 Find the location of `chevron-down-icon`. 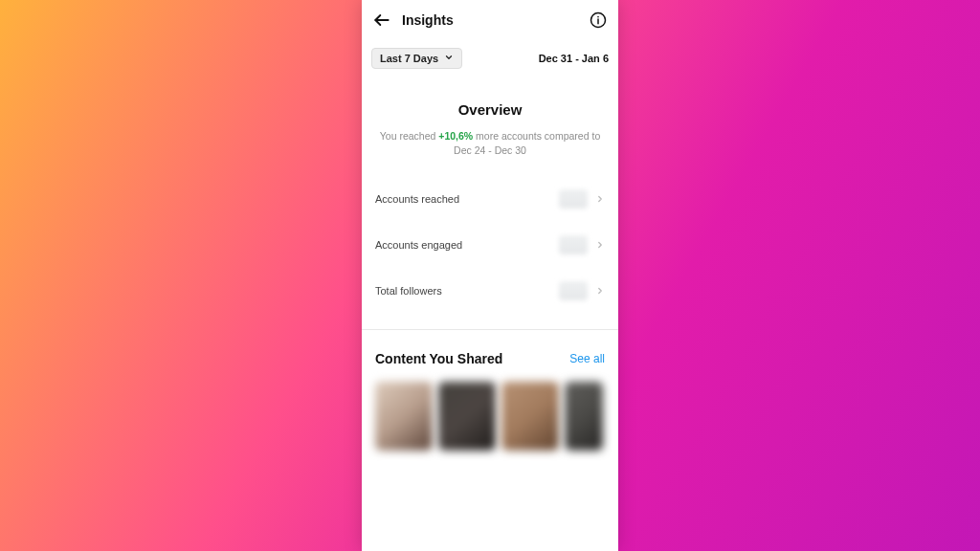

chevron-down-icon is located at coordinates (449, 58).